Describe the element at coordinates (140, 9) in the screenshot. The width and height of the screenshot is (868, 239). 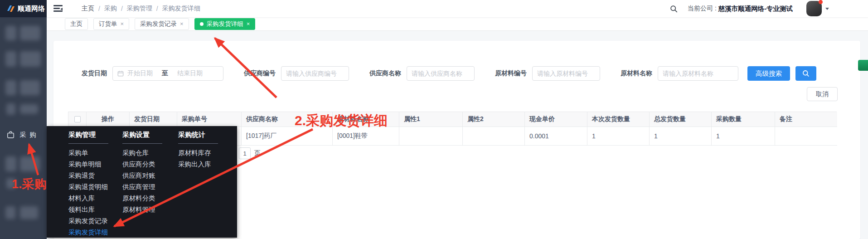
I see `breadcrumb-purchase-mgmt: 采购管理` at that location.